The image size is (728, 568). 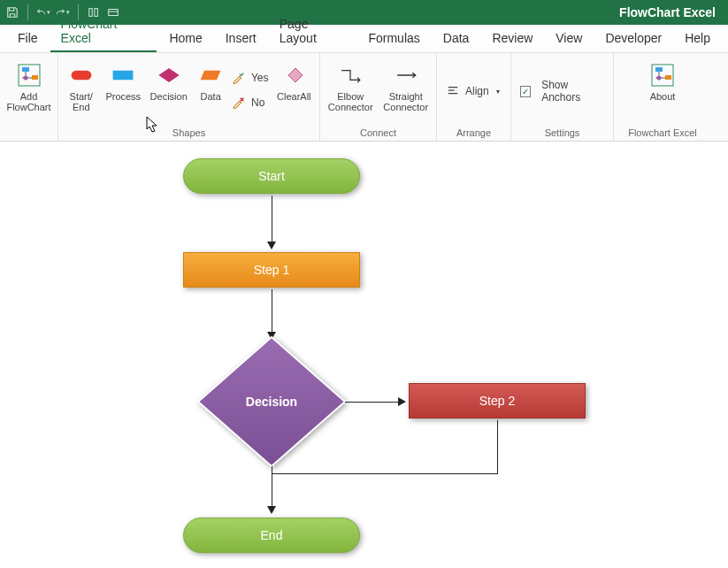 What do you see at coordinates (667, 12) in the screenshot?
I see `app-title: FlowChart Excel` at bounding box center [667, 12].